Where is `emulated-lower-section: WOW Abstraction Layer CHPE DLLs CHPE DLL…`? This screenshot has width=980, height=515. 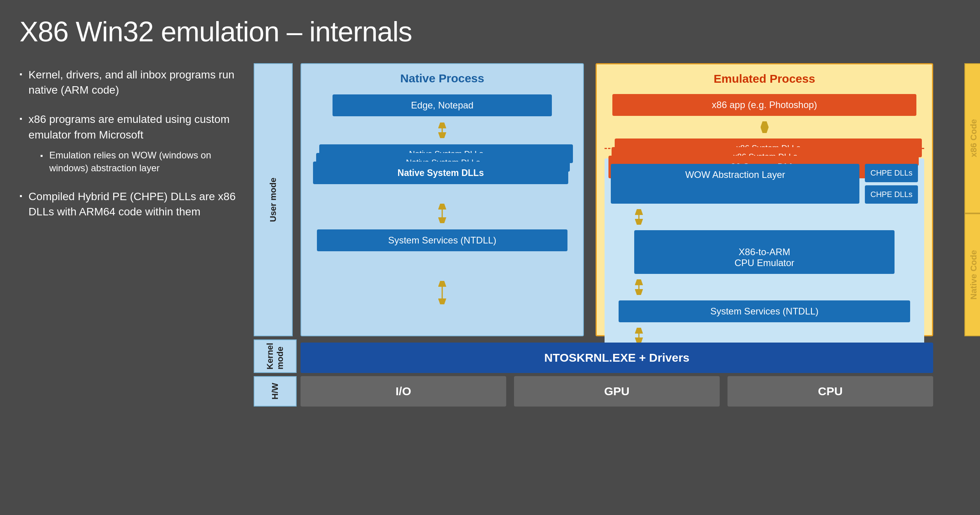
emulated-lower-section: WOW Abstraction Layer CHPE DLLs CHPE DLL… is located at coordinates (764, 254).